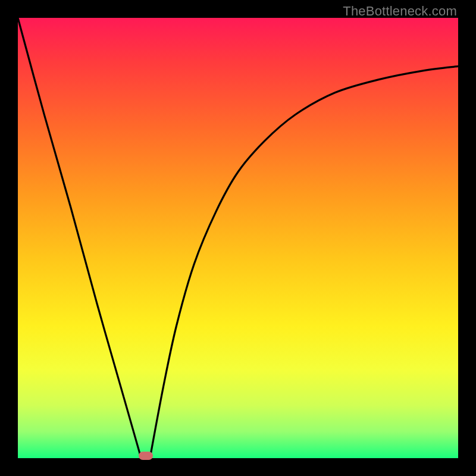 Image resolution: width=476 pixels, height=476 pixels. What do you see at coordinates (146, 456) in the screenshot?
I see `minimum-marker` at bounding box center [146, 456].